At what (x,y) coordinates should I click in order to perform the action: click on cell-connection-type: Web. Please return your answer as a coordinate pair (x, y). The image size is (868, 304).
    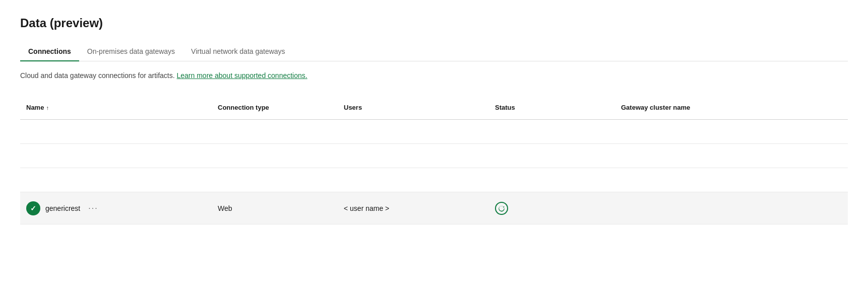
    Looking at the image, I should click on (275, 208).